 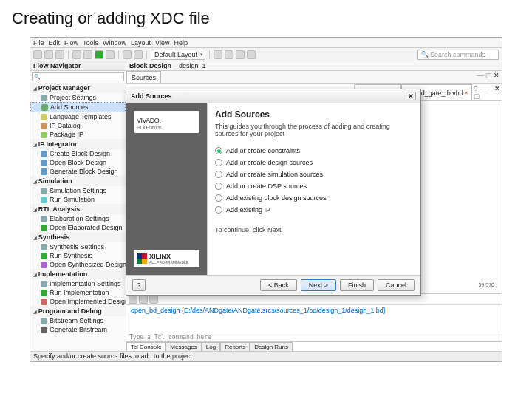 I want to click on menu-layout: Layout, so click(x=140, y=43).